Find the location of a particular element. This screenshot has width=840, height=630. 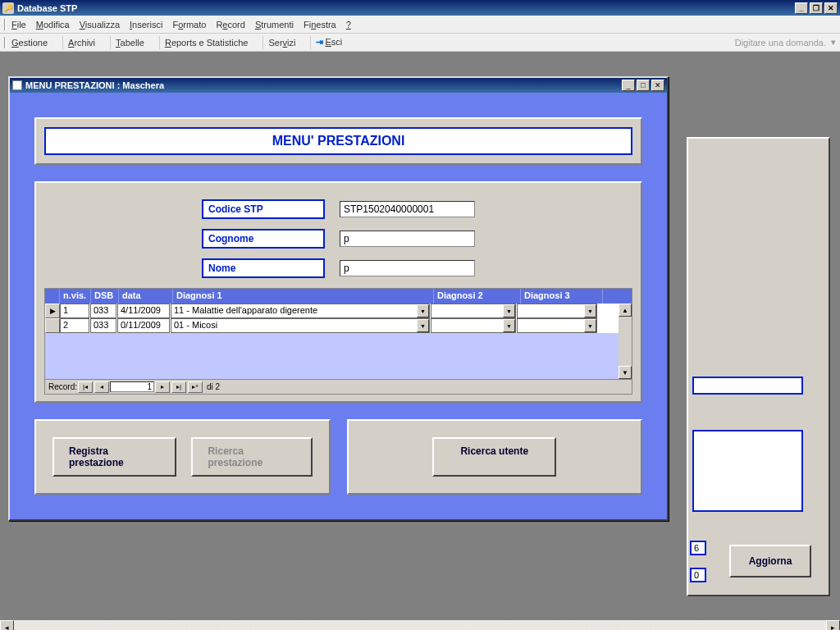

col-d1: Diagnosi 1 is located at coordinates (304, 296).